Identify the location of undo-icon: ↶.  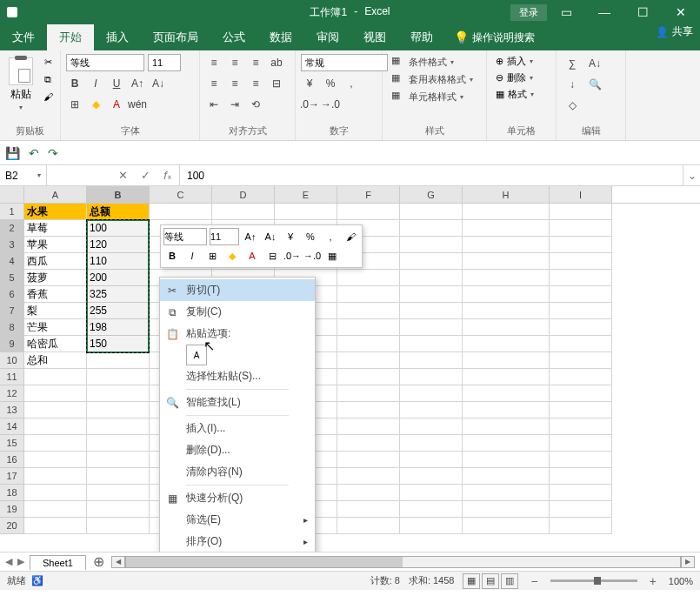
(34, 153).